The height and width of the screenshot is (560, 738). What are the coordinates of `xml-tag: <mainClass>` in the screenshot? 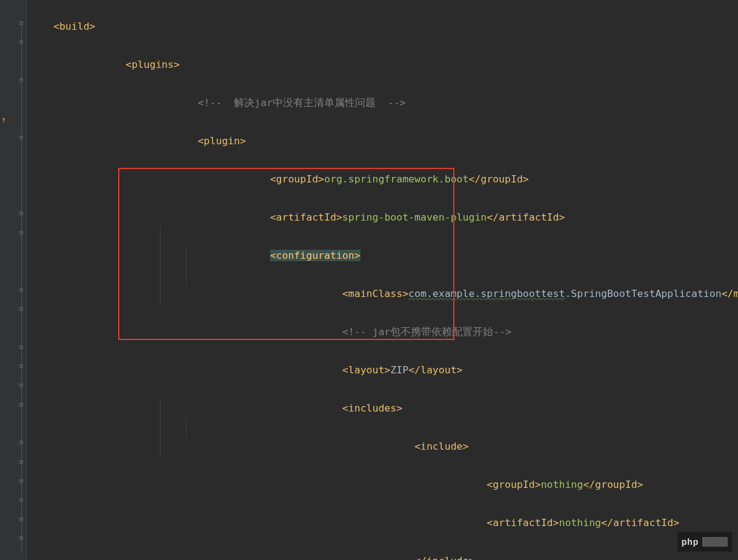 It's located at (376, 293).